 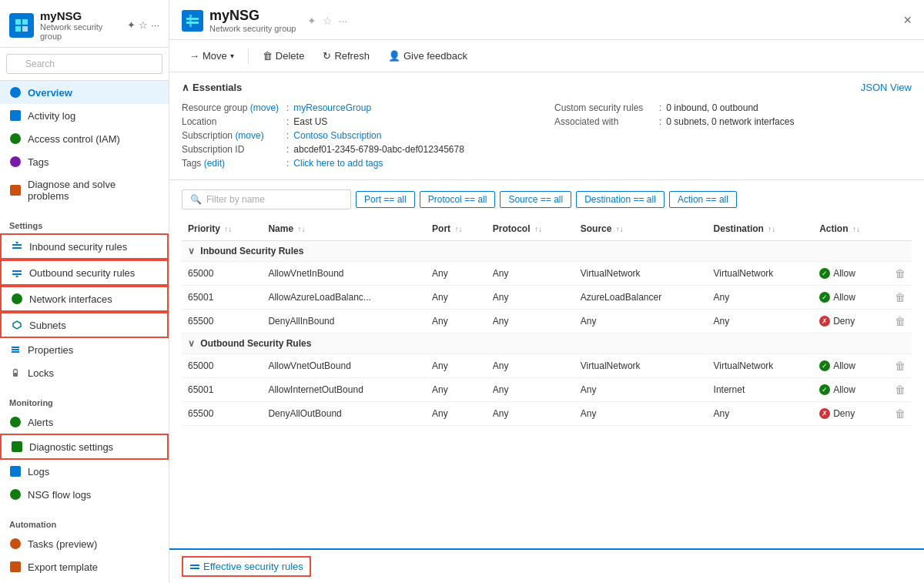 What do you see at coordinates (85, 24) in the screenshot?
I see `sidebar-header: myNSG Network security group ✦ ☆ ···` at bounding box center [85, 24].